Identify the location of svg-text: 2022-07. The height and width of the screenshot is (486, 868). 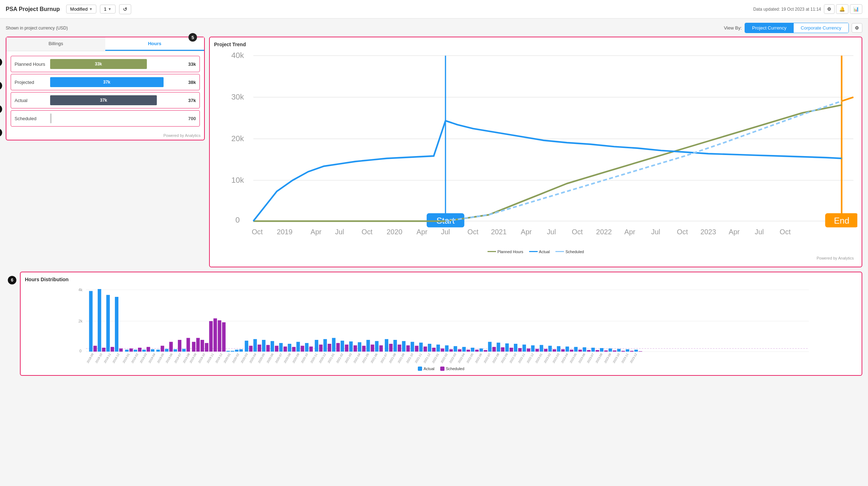
(487, 358).